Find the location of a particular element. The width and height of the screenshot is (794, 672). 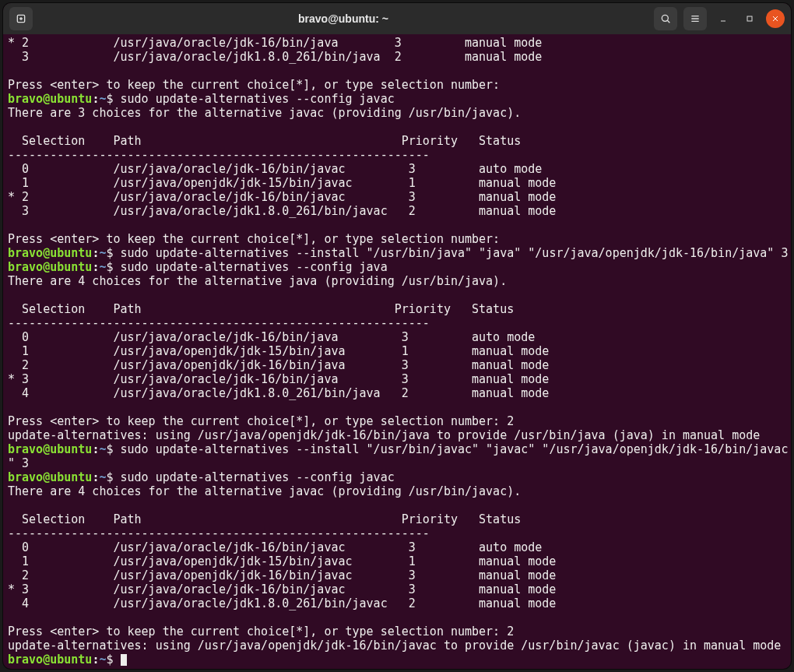

command-text: sudo update-alternatives --config java is located at coordinates (254, 267).